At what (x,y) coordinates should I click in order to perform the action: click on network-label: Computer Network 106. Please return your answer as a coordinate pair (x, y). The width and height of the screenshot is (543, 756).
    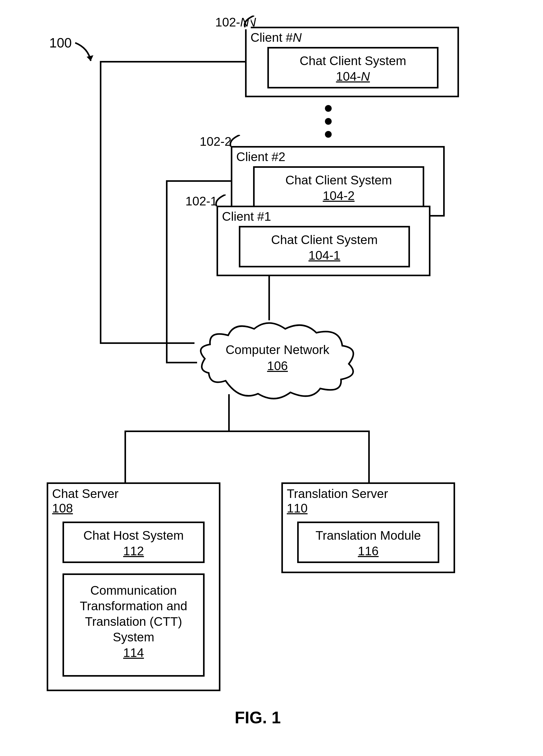
    Looking at the image, I should click on (277, 358).